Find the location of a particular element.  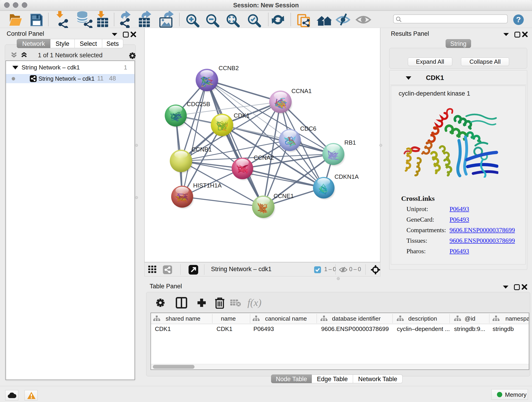

svg-text: CCNA1 is located at coordinates (302, 91).